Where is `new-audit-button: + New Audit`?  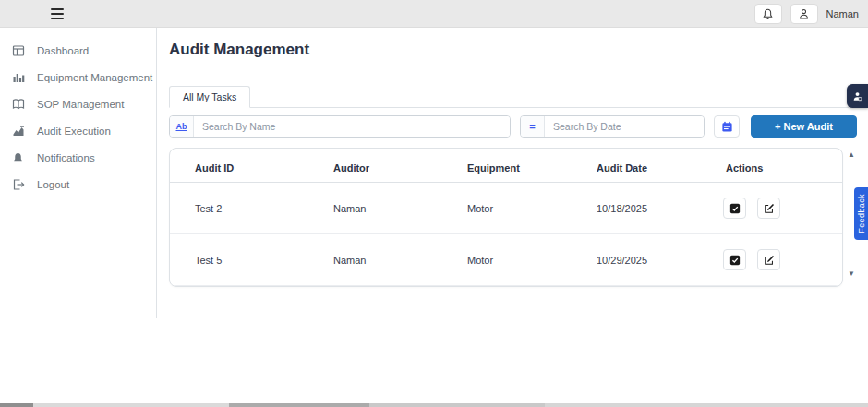
new-audit-button: + New Audit is located at coordinates (803, 126).